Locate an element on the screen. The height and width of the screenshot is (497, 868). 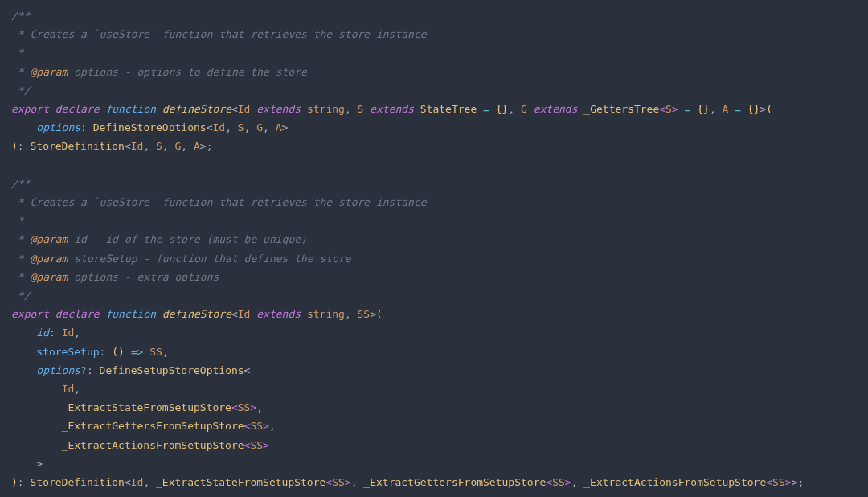
code-line: options?: DefineSetupStoreOptions< is located at coordinates (130, 370).